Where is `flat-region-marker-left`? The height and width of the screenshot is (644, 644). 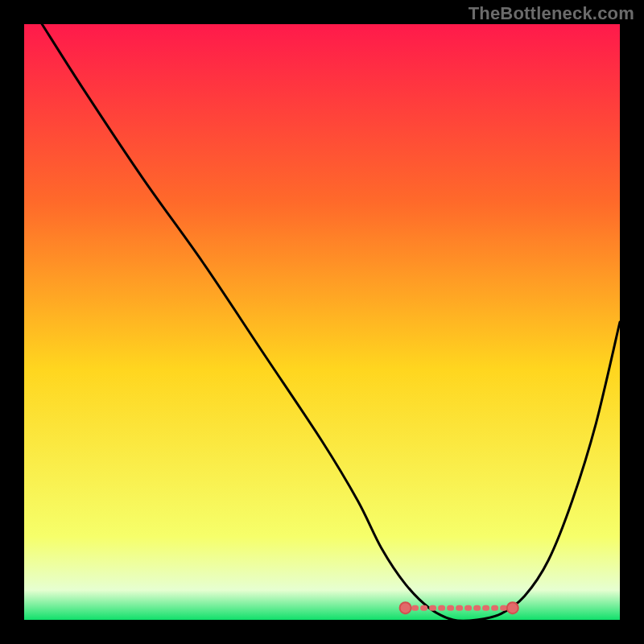
flat-region-marker-left is located at coordinates (406, 608).